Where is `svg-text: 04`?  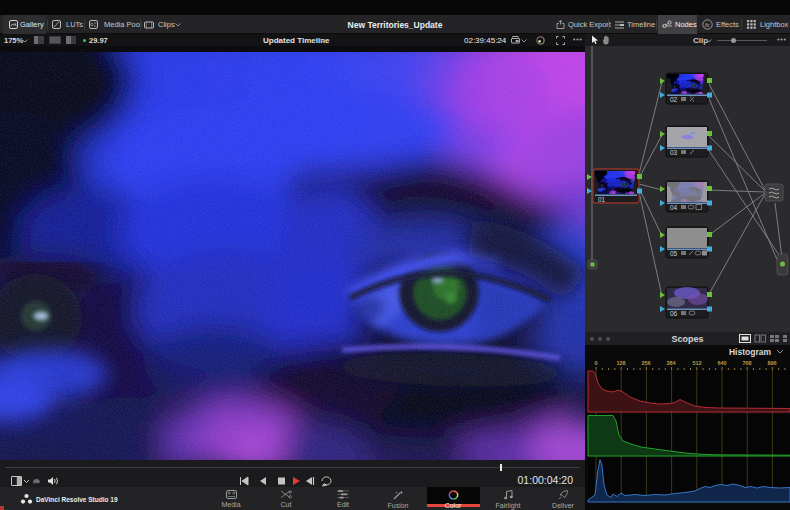 svg-text: 04 is located at coordinates (674, 208).